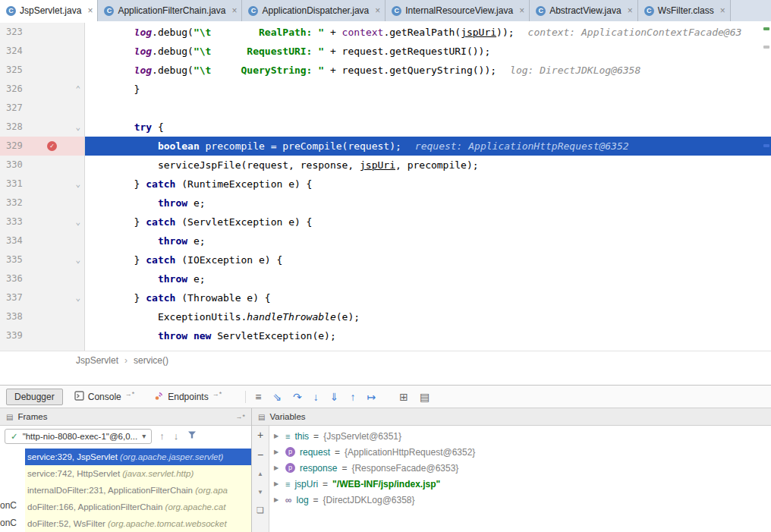 The height and width of the screenshot is (532, 771). Describe the element at coordinates (42, 32) in the screenshot. I see `gutter-line-323: 323` at that location.